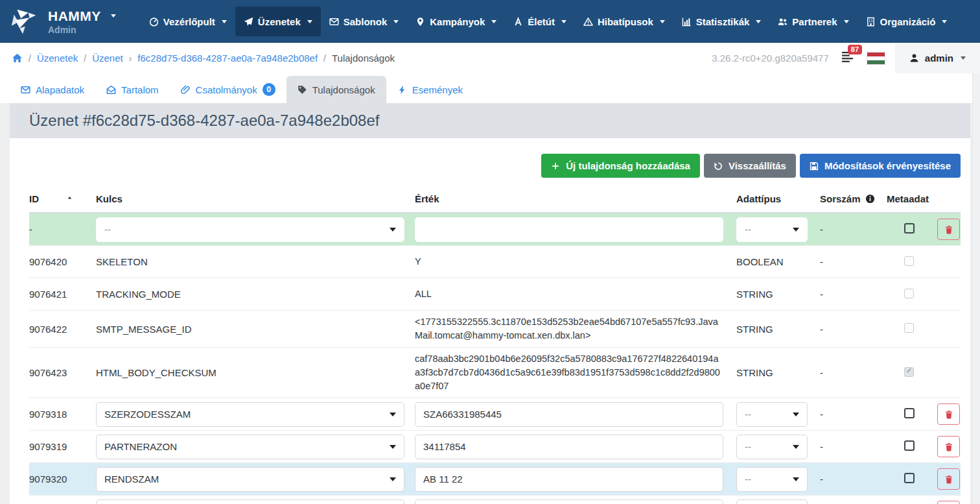 The image size is (980, 504). What do you see at coordinates (52, 90) in the screenshot?
I see `tab-alapadatok: Alapadatok` at bounding box center [52, 90].